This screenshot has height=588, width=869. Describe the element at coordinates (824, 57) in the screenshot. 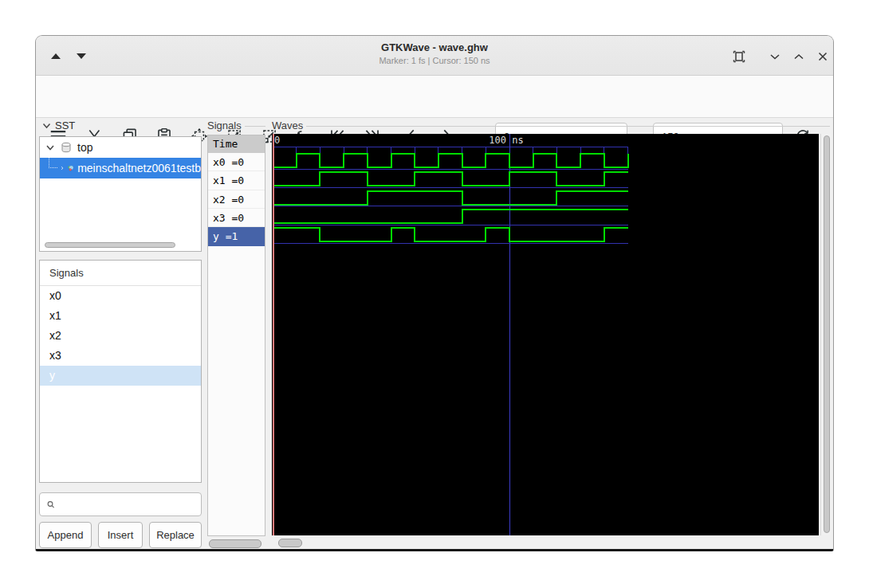

I see `close-icon` at that location.